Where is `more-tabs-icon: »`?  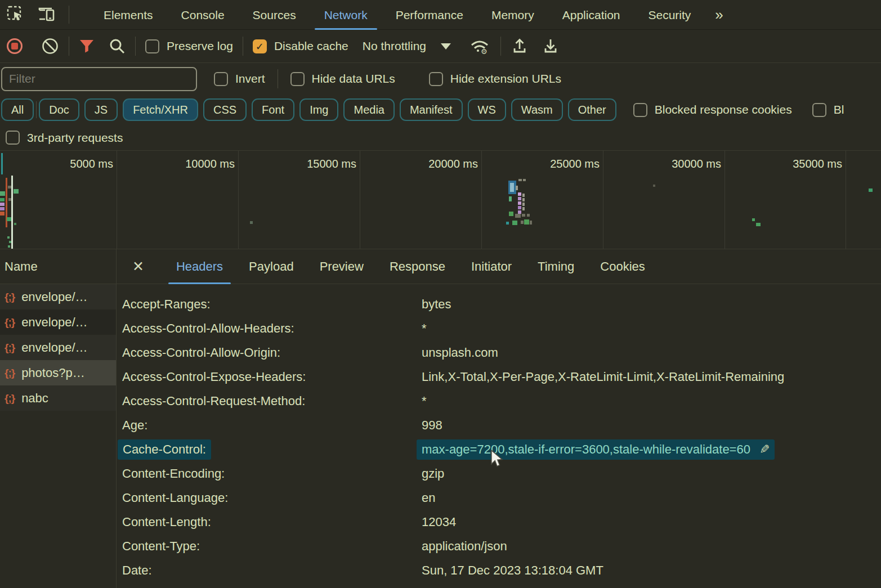
more-tabs-icon: » is located at coordinates (719, 15).